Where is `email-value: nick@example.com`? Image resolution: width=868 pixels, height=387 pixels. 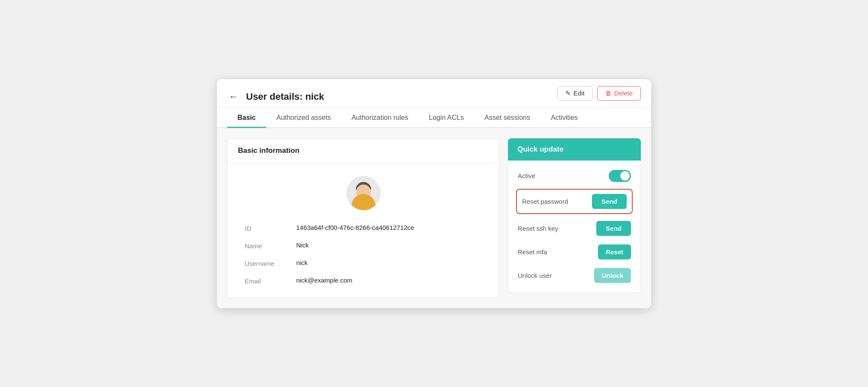 email-value: nick@example.com is located at coordinates (389, 281).